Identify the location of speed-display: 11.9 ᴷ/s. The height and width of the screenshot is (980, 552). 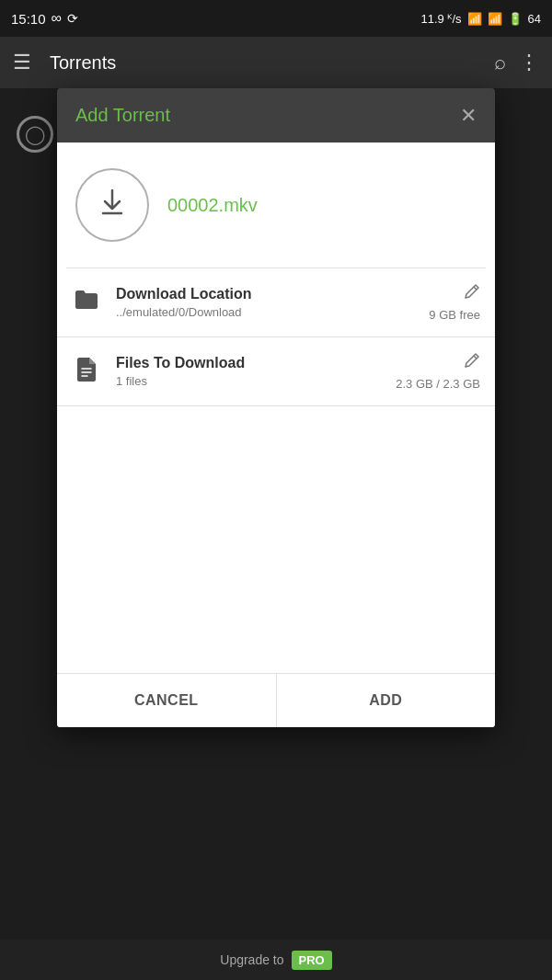
(442, 18).